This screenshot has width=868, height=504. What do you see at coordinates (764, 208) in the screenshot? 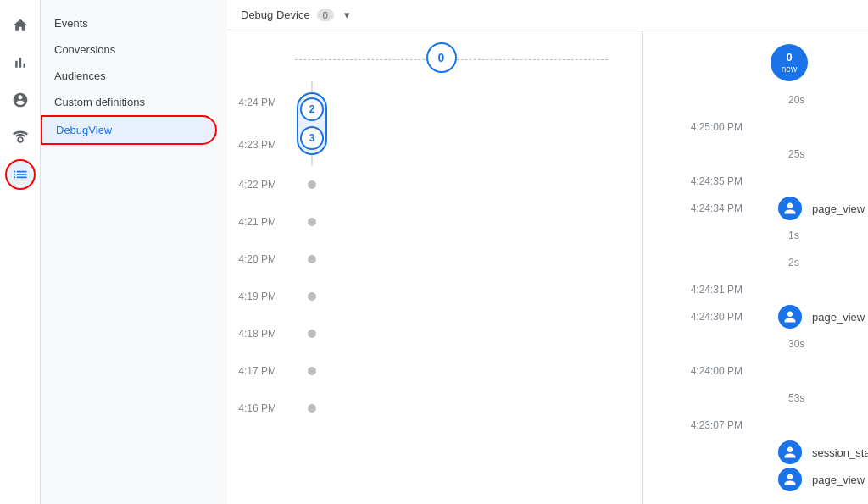
I see `detail-row-42434: 4:24:34 PM page_view` at bounding box center [764, 208].